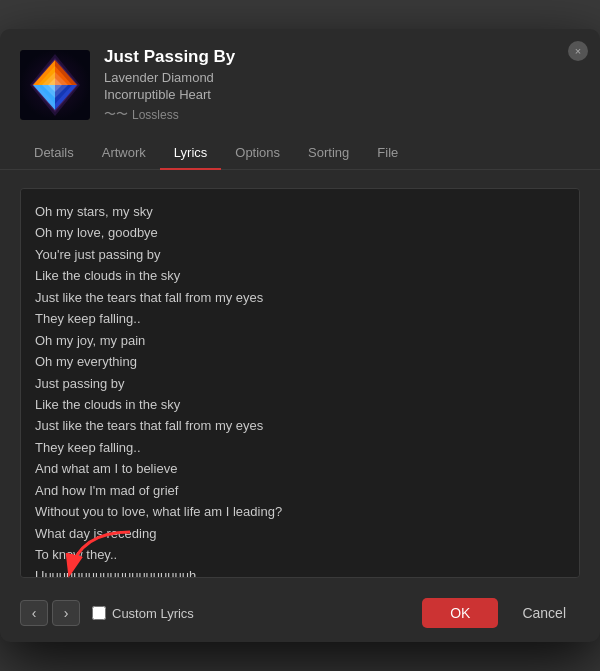  I want to click on album-art-image, so click(55, 85).